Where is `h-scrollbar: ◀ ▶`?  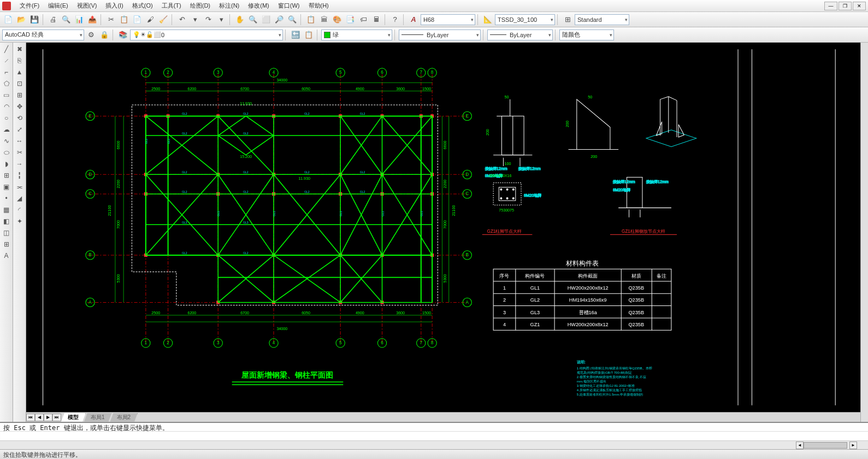 h-scrollbar: ◀ ▶ is located at coordinates (434, 445).